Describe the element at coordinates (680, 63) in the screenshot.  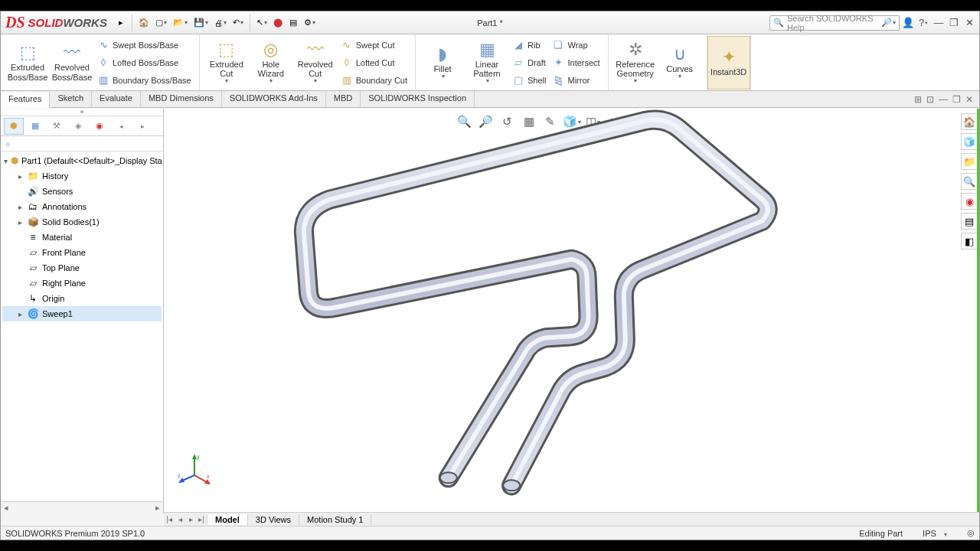
I see `curves-button: ∪Curves▾` at that location.